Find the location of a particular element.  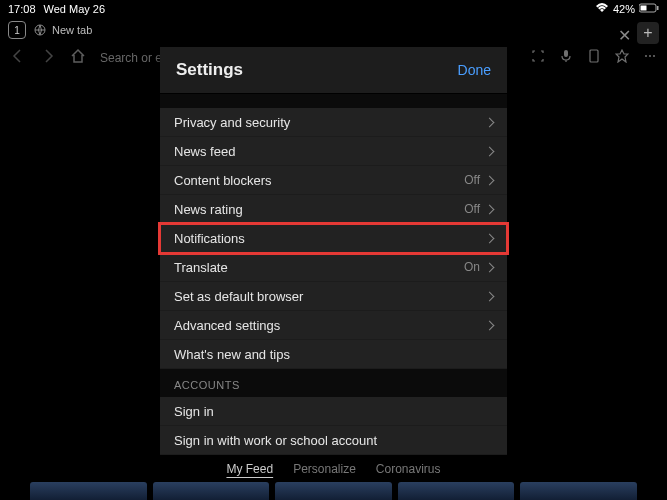

settings-row-set-as-default-browser: Set as default browser is located at coordinates (334, 296).